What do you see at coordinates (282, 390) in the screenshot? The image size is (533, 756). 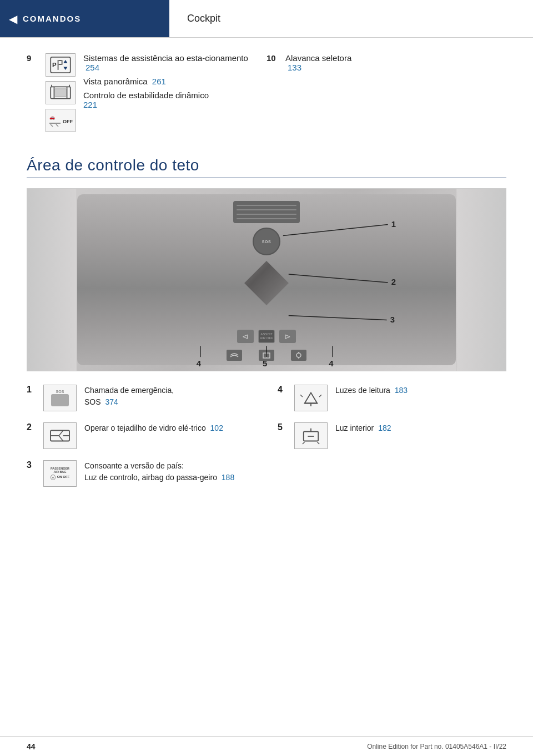 I see `bottom-item-4-number: 4` at bounding box center [282, 390].